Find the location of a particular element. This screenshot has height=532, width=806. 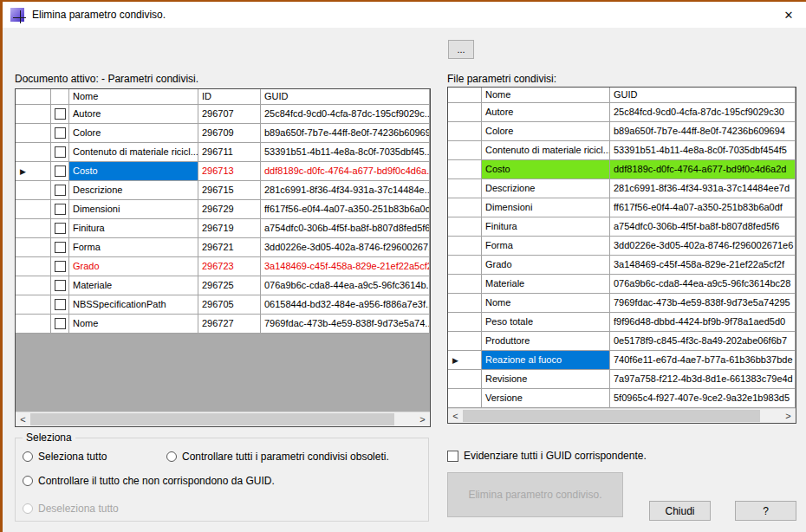

guid-cell: 25c84fcd-9cd0-4cfa-87dc-195cf9029c... is located at coordinates (345, 114).